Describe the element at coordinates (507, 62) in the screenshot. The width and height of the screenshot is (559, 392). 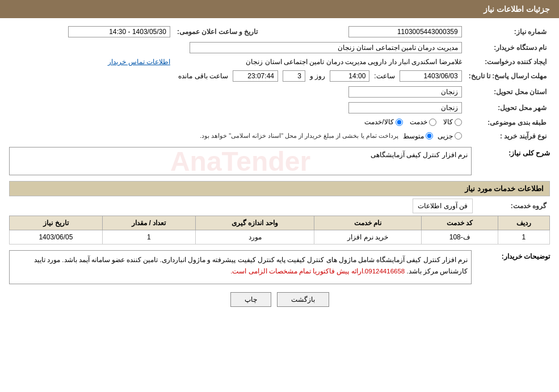
I see `requester-label: ایجاد کننده درخواست:` at that location.